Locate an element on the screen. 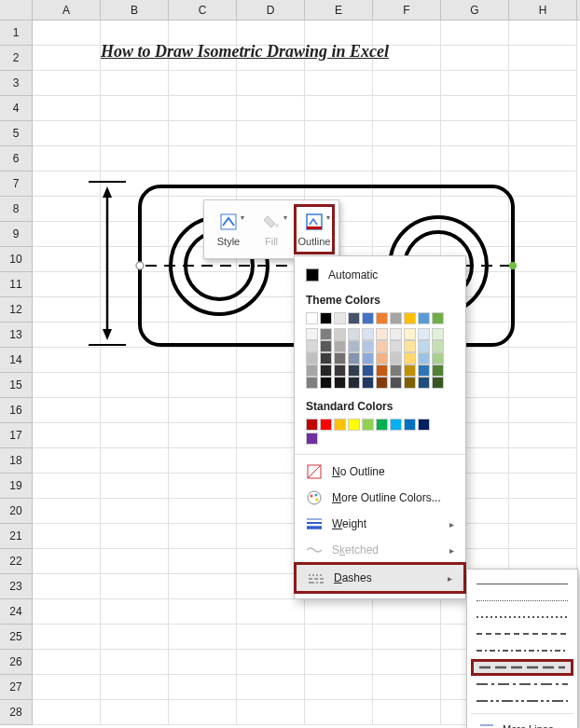  dash-style-dash is located at coordinates (522, 634).